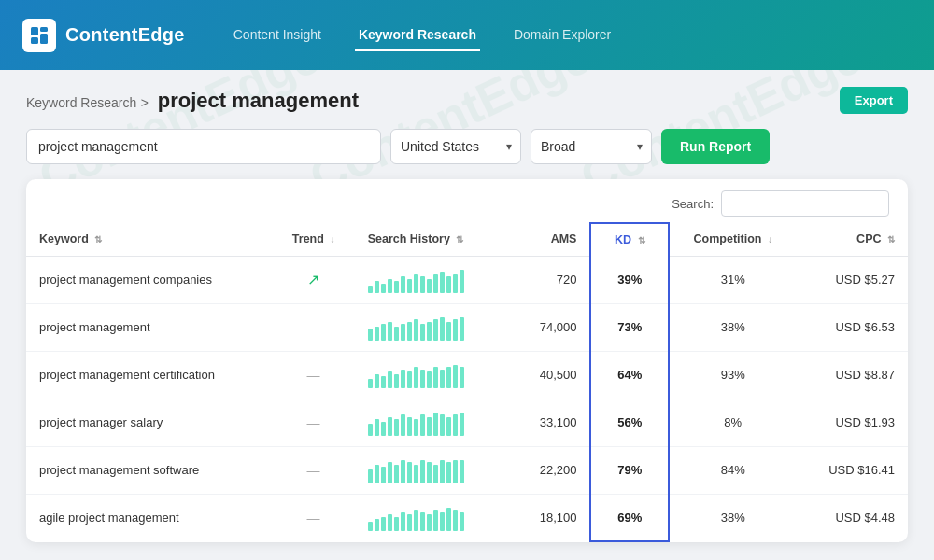 This screenshot has height=560, width=934. I want to click on cell-ams: 22,200, so click(546, 470).